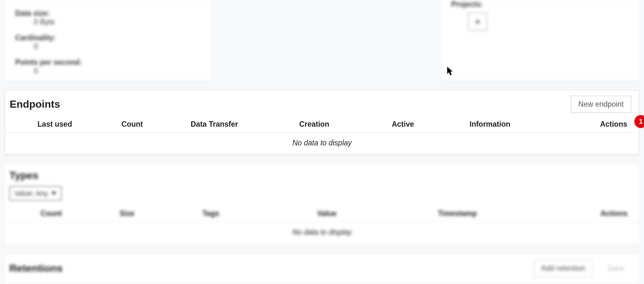 The width and height of the screenshot is (644, 284). I want to click on save-button: Save, so click(616, 268).